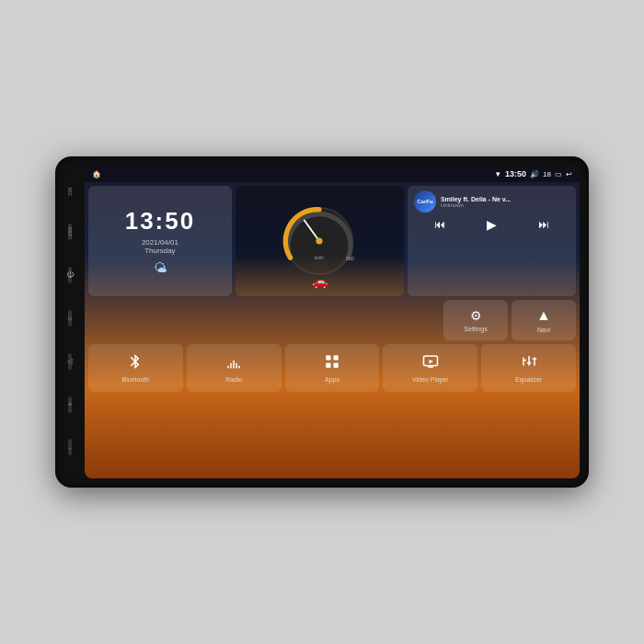 The height and width of the screenshot is (644, 644). Describe the element at coordinates (491, 241) in the screenshot. I see `music-widget: CarFu Smiley ft. Delia - Ne v... Unknown…` at that location.